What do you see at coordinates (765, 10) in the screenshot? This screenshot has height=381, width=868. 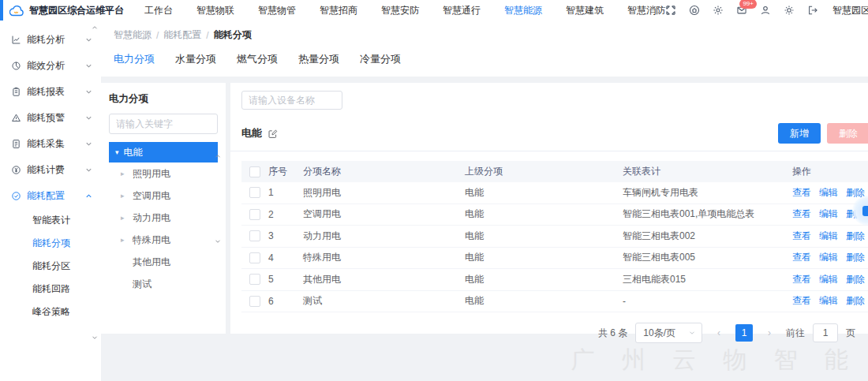 I see `user-icon` at bounding box center [765, 10].